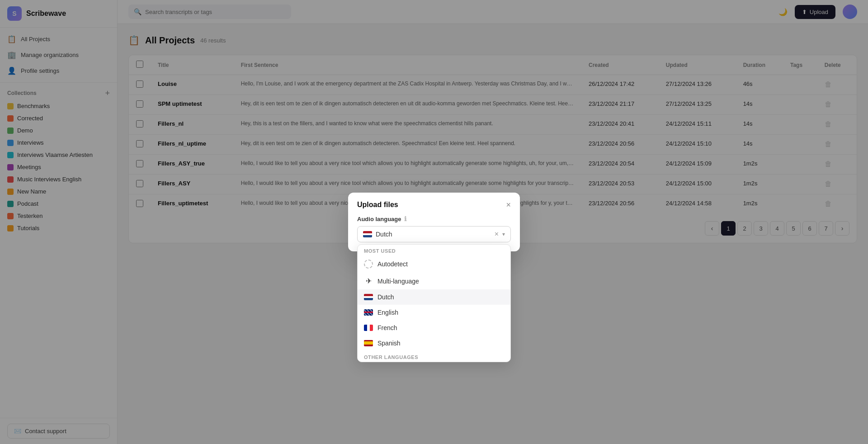  I want to click on spanish-flag, so click(368, 343).